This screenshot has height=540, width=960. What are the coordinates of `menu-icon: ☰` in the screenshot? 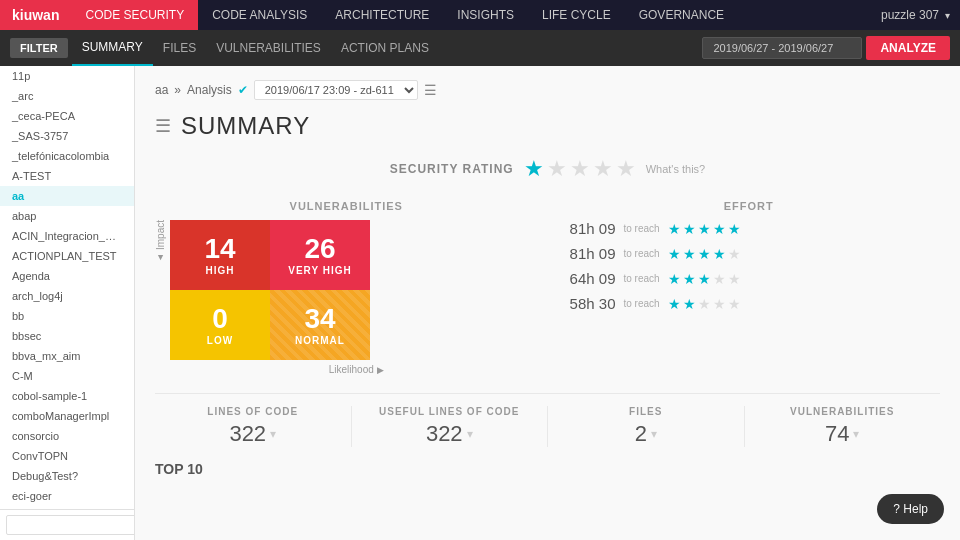 It's located at (430, 90).